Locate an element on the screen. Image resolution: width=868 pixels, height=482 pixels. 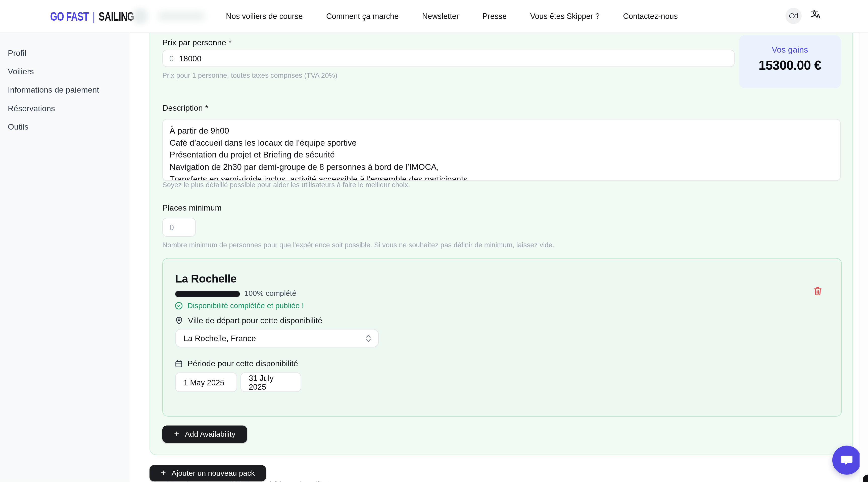
min-places-input is located at coordinates (179, 227).